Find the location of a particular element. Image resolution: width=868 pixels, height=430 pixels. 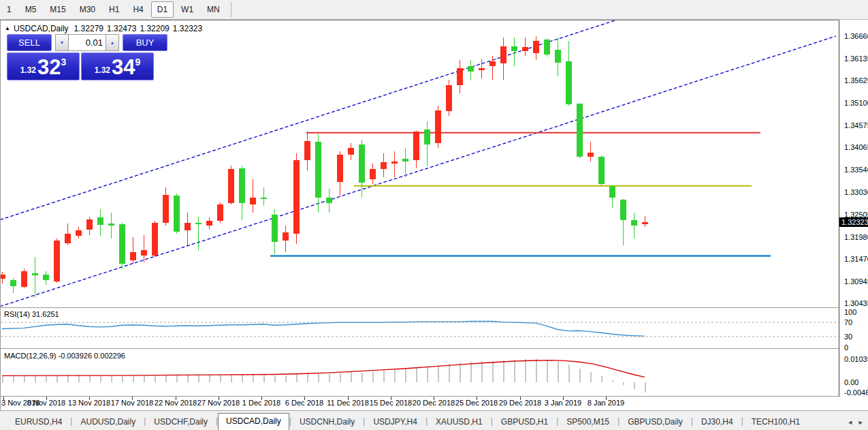

buy-button: BUY is located at coordinates (145, 42).